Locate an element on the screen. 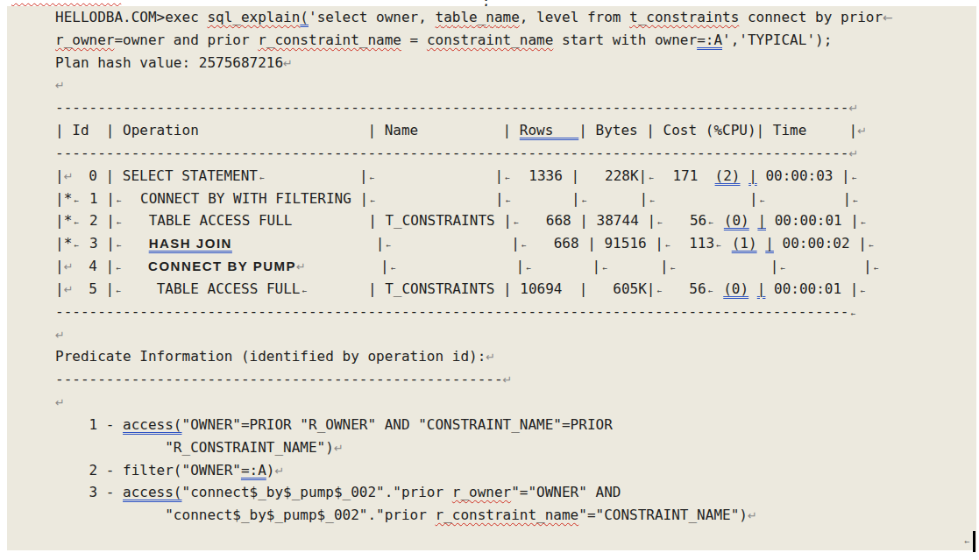 This screenshot has height=560, width=979. plain-text: 668 | 38744 | is located at coordinates (588, 221).